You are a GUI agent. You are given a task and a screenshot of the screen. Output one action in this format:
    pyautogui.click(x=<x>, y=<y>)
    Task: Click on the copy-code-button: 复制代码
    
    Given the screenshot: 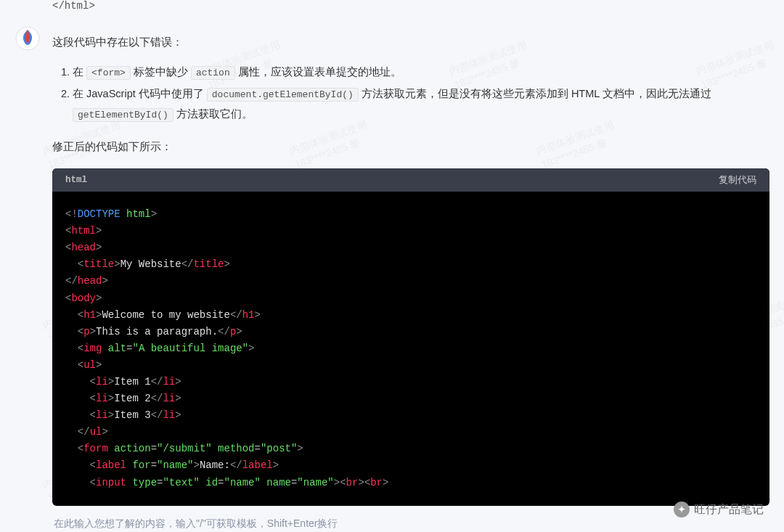 What is the action you would take?
    pyautogui.click(x=738, y=180)
    